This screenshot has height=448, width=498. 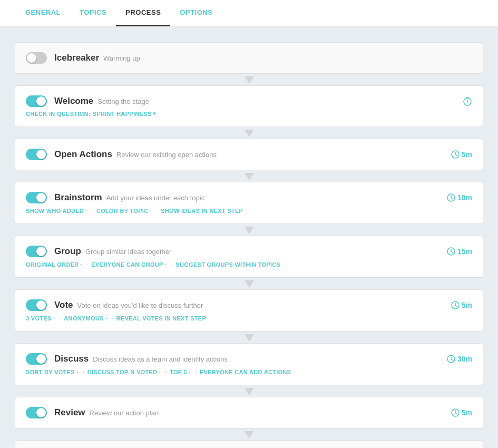 I want to click on toggle-thumb-group, so click(x=41, y=251).